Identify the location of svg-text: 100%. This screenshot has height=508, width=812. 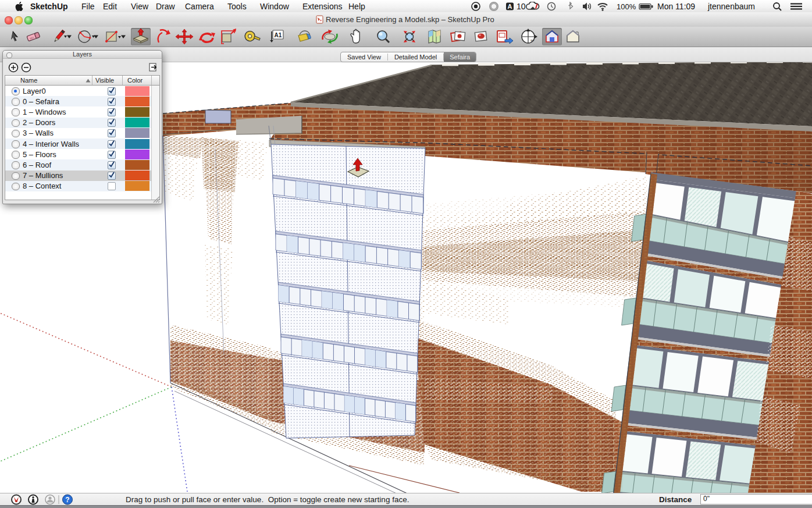
(626, 7).